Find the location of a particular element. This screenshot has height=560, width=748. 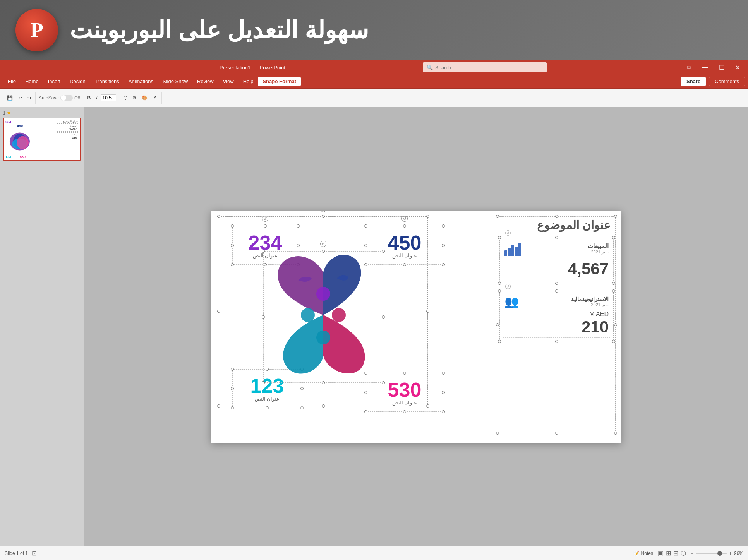

right-section-title: عنوان الموضوع is located at coordinates (557, 225).